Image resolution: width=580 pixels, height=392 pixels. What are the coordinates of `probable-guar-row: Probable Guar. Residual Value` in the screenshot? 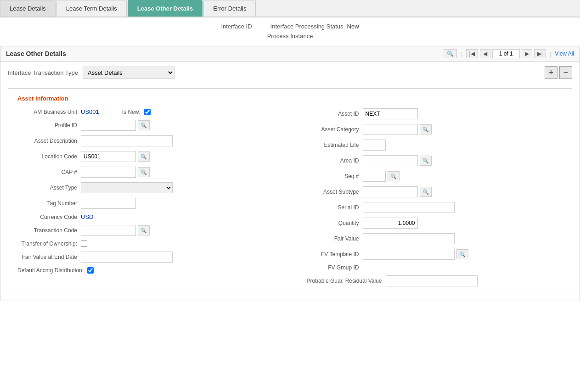 It's located at (431, 281).